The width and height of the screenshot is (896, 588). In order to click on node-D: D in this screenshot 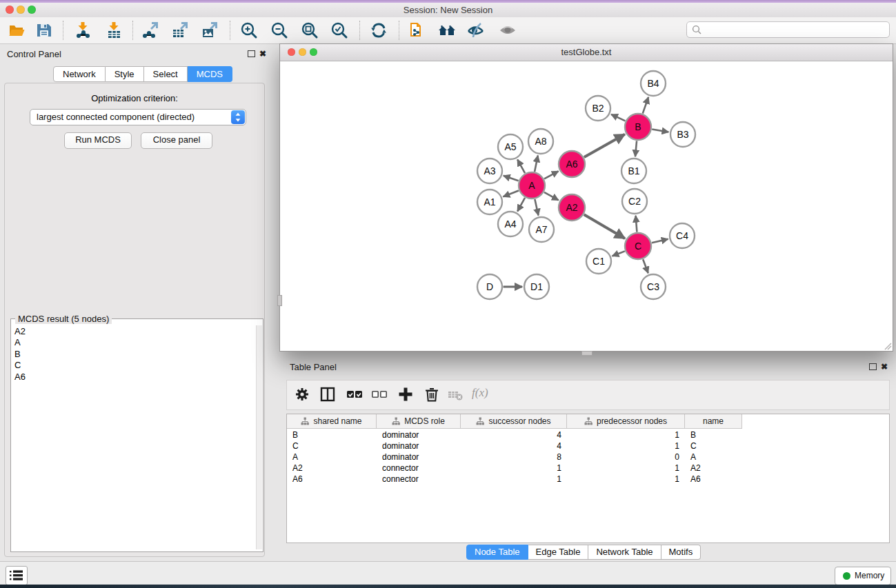, I will do `click(490, 287)`.